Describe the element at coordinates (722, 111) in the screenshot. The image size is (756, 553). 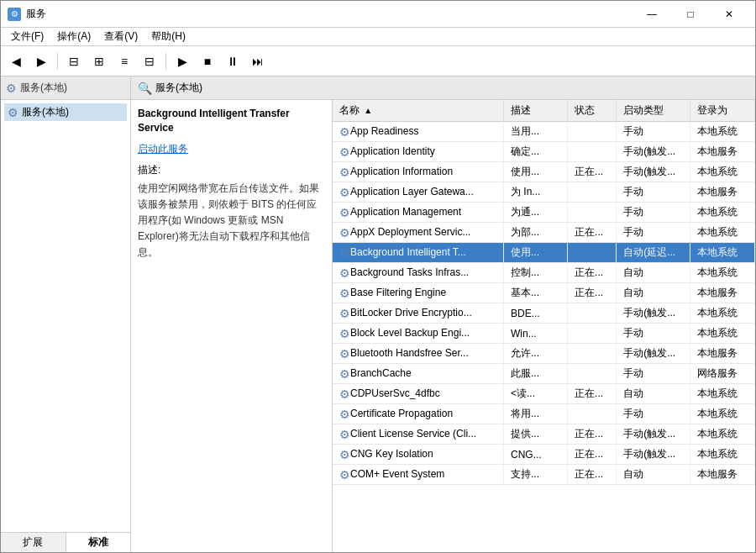
I see `col-header-login: 登录为` at that location.